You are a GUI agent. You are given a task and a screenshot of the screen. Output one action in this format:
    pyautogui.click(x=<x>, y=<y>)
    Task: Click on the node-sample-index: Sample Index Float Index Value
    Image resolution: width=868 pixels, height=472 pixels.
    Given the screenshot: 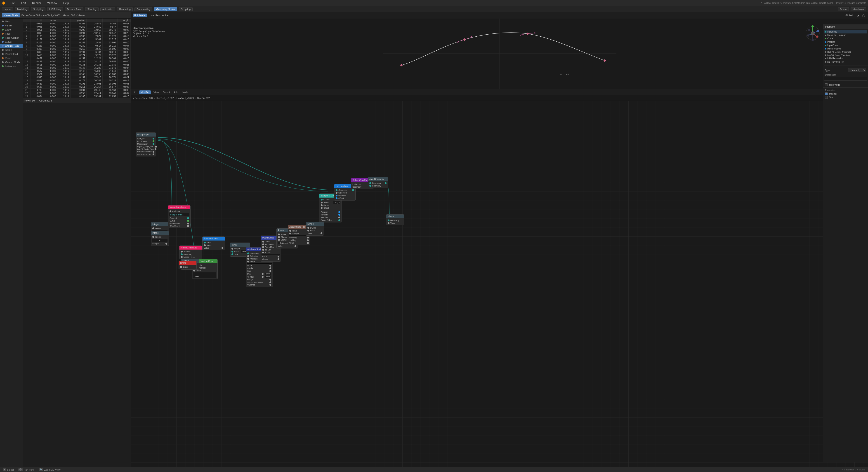 What is the action you would take?
    pyautogui.click(x=214, y=243)
    